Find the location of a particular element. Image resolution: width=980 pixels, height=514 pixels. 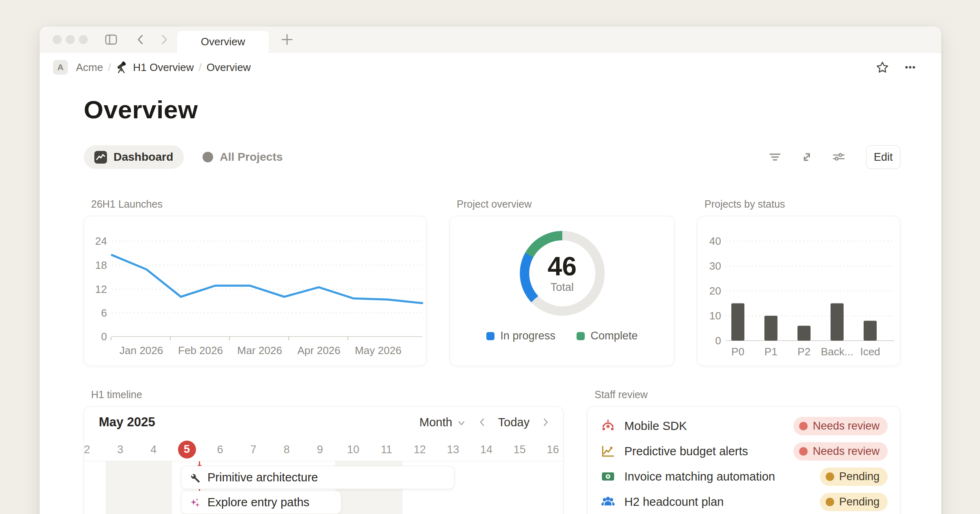

date-cell: 4 is located at coordinates (154, 450).